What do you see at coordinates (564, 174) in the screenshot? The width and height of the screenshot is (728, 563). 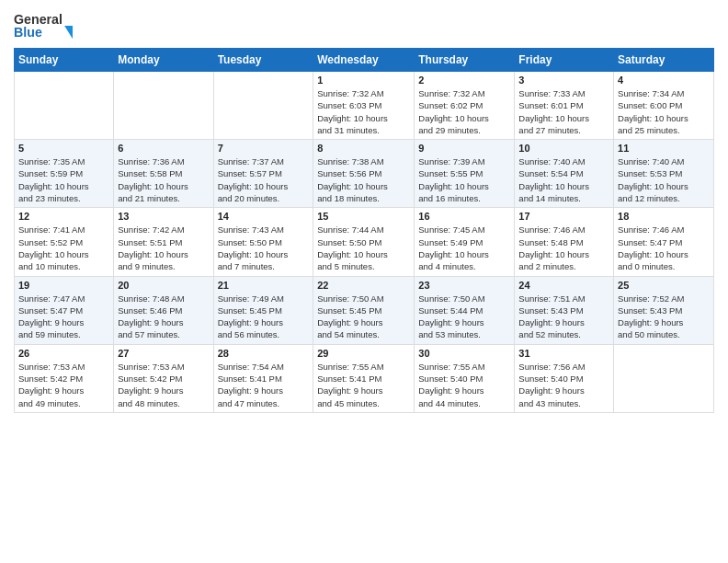 I see `day-cell: 10Sunrise: 7:40 AMSunset: 5:54 PMDayligh…` at bounding box center [564, 174].